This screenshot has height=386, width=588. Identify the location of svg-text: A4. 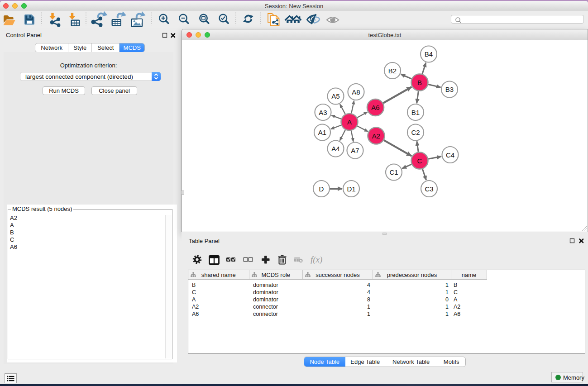
(335, 148).